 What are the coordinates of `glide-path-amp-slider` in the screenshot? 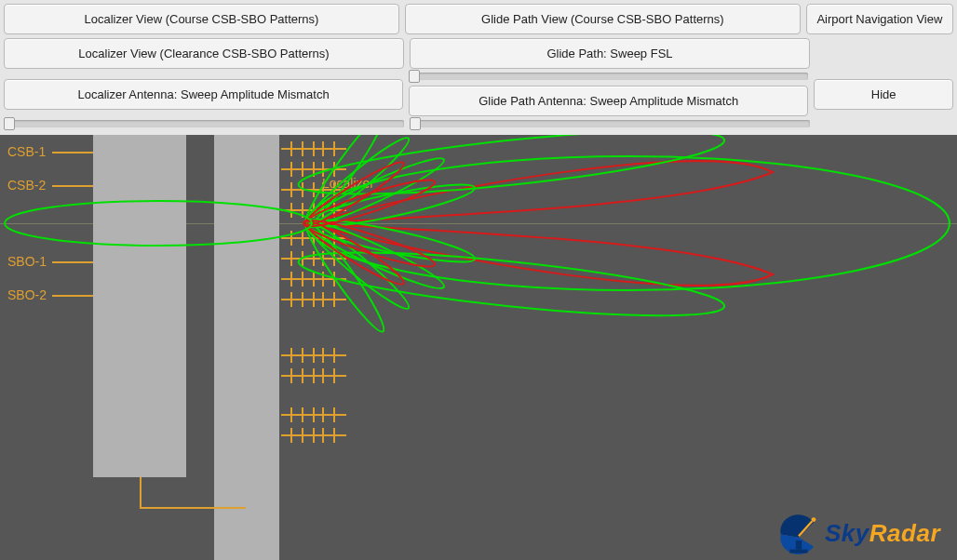 It's located at (610, 124).